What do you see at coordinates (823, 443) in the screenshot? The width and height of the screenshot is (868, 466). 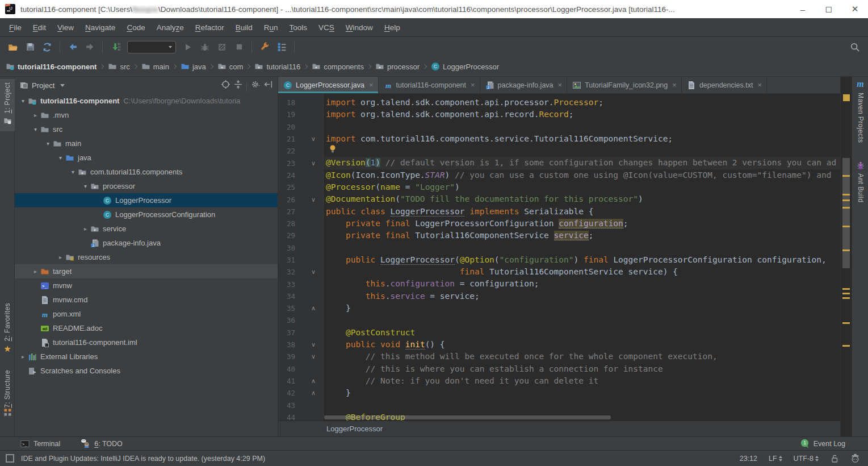 I see `event-log-button: 1 Event Log` at bounding box center [823, 443].